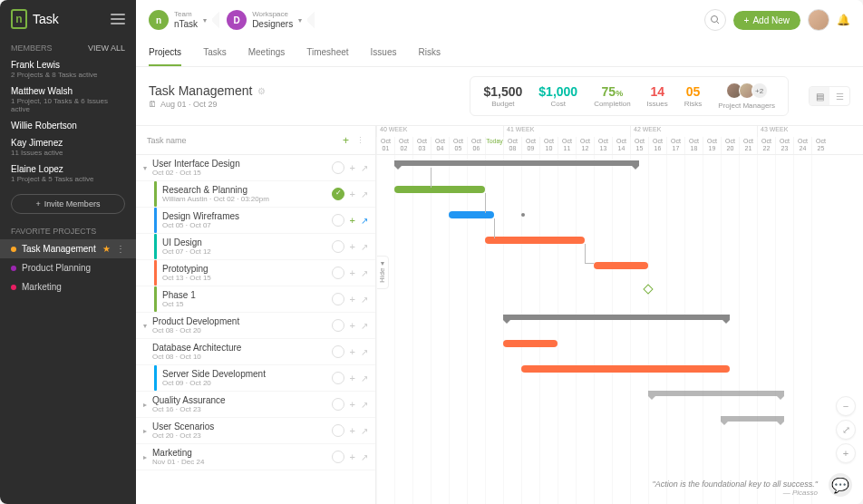 Image resolution: width=863 pixels, height=504 pixels. I want to click on task-row: ⋮⋮ ▾ Product Development Oct 08 · Oct 20…, so click(256, 326).